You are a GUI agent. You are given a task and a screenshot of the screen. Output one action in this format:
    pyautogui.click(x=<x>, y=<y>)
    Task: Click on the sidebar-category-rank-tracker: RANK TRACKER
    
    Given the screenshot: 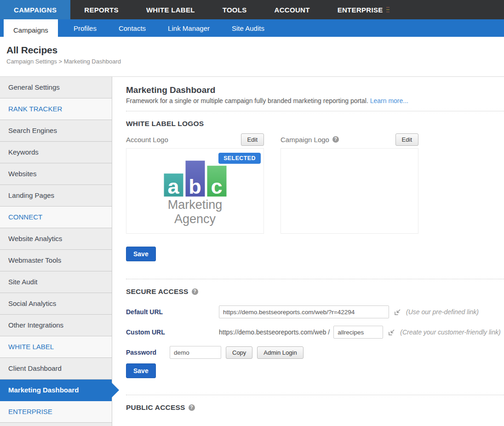 What is the action you would take?
    pyautogui.click(x=56, y=109)
    